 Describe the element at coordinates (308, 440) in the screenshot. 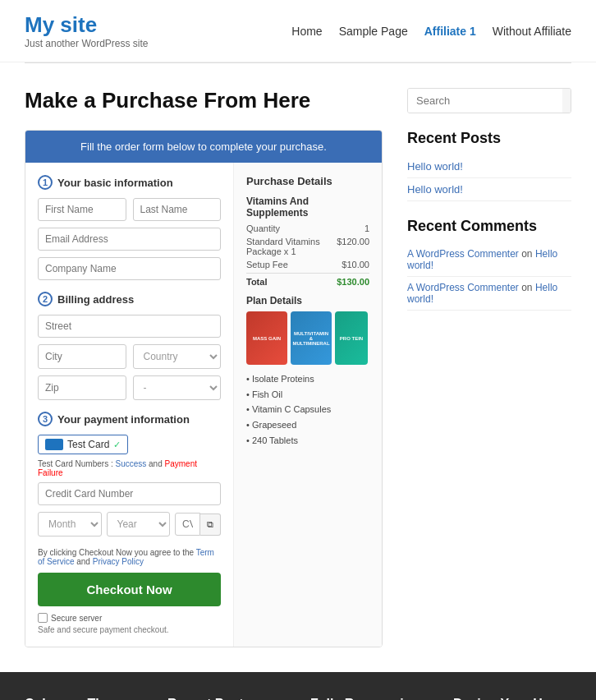

I see `feature-5: • 240 Tablets` at that location.